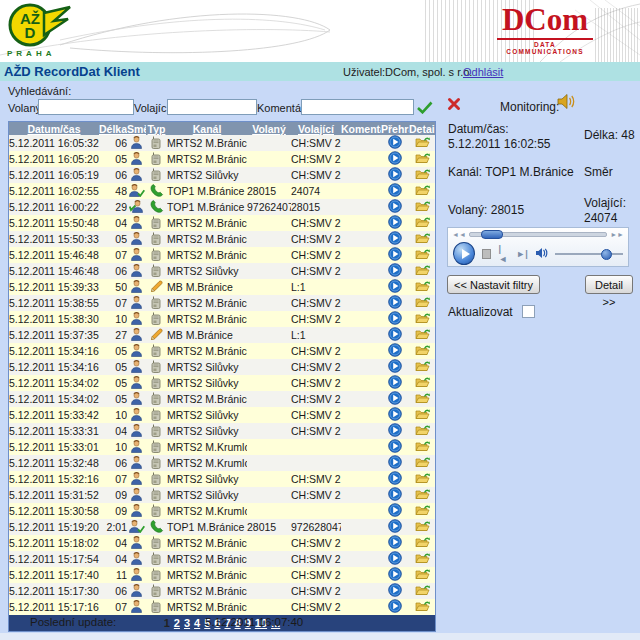 The width and height of the screenshot is (640, 640). What do you see at coordinates (222, 255) in the screenshot?
I see `table-row: 5.12.2011 15:46:4807MRTS2 M.BrániceCH:SM…` at bounding box center [222, 255].